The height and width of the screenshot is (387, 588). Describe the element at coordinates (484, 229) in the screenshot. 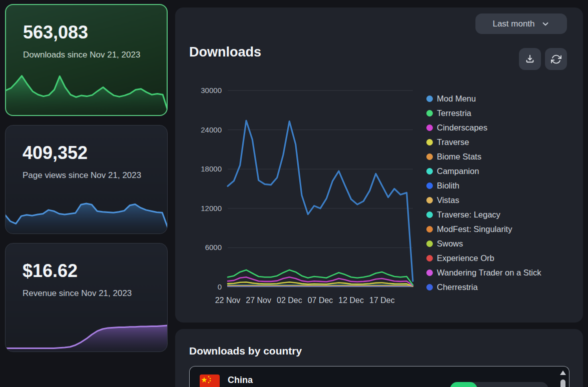

I see `legend-item: ModFest: Singularity` at that location.